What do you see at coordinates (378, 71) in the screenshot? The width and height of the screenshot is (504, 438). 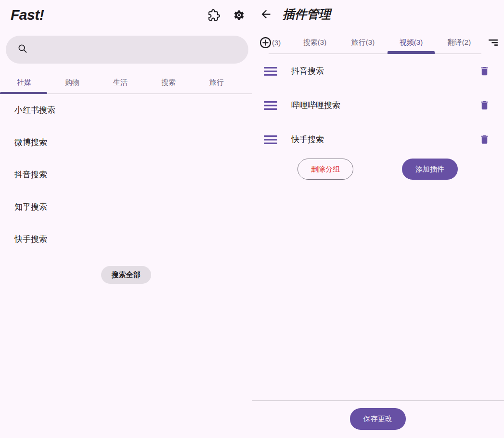 I see `plugin-row: 抖音搜索` at bounding box center [378, 71].